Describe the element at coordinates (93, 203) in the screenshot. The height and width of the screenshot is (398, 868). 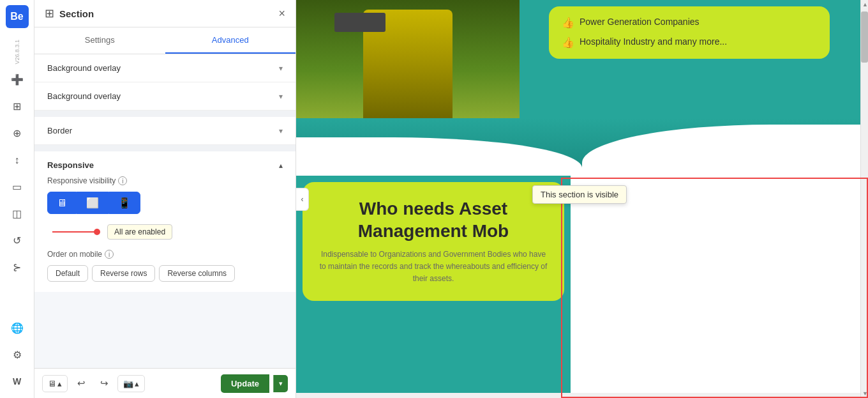
I see `tablet-button: ⬜` at that location.